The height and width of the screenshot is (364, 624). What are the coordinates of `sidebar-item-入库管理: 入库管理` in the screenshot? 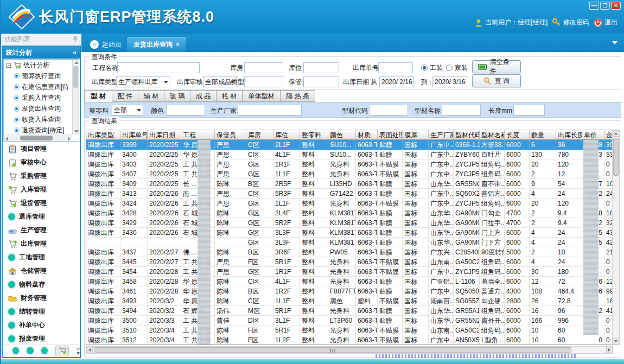 It's located at (41, 190).